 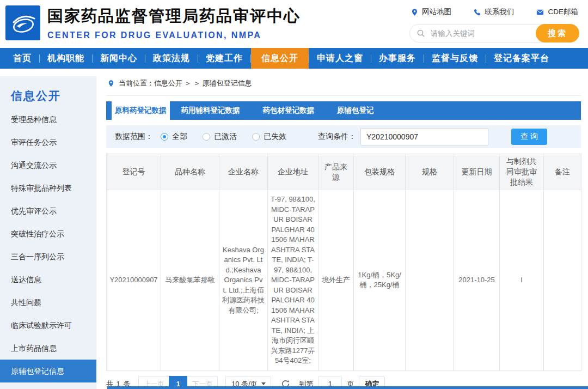 I want to click on radio-all: 全部, so click(x=174, y=137).